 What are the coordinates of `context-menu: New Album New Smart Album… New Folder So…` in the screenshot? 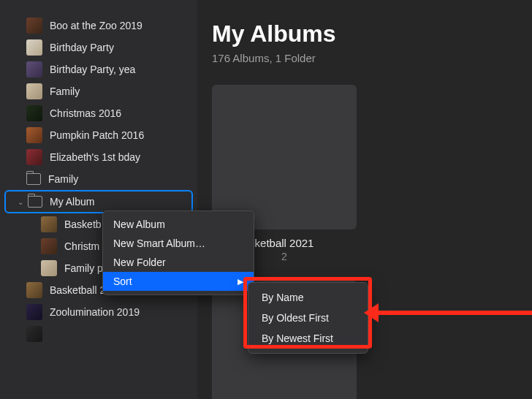 It's located at (178, 253).